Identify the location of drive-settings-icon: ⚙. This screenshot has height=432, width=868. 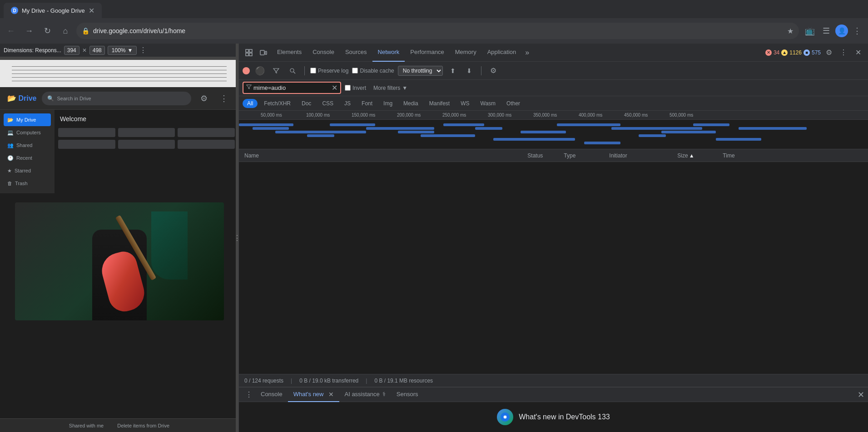
(204, 98).